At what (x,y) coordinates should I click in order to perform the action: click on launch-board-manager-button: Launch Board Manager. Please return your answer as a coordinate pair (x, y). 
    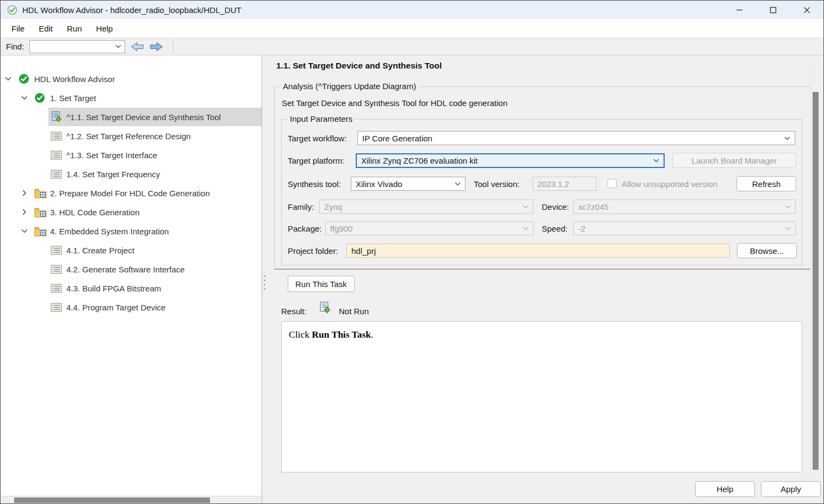
    Looking at the image, I should click on (734, 160).